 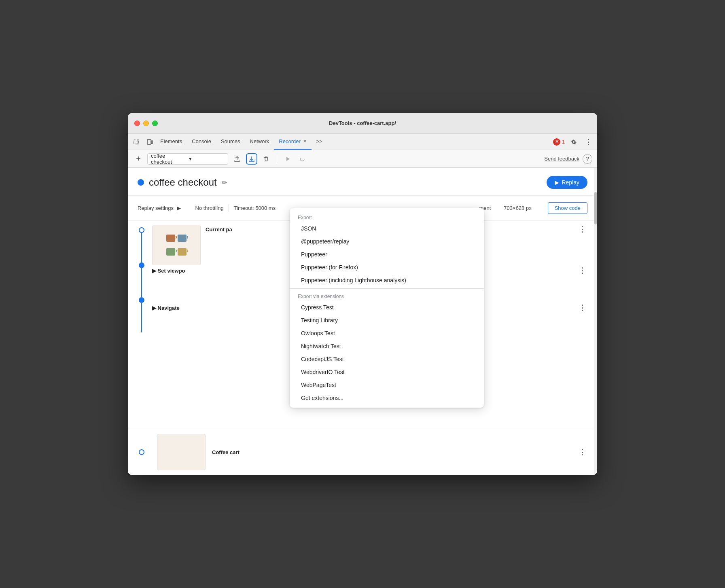 I want to click on export-webpagetest-item: WebPageTest, so click(x=387, y=385).